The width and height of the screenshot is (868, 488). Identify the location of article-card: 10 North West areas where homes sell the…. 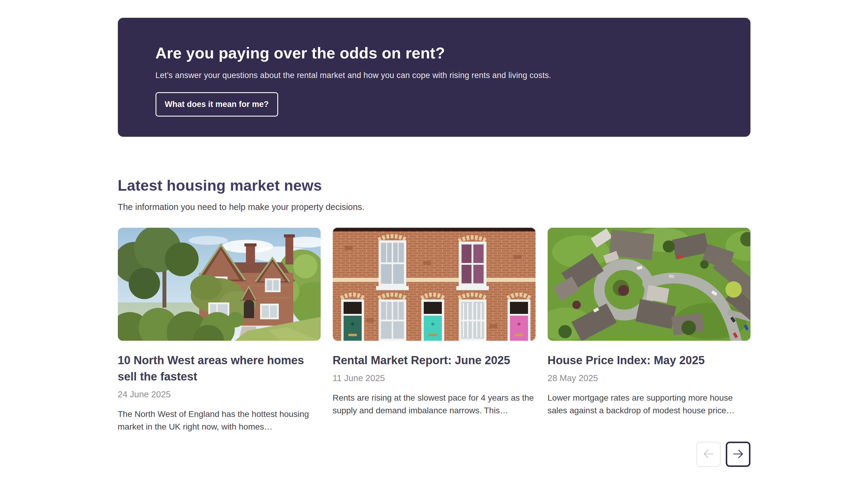
(219, 330).